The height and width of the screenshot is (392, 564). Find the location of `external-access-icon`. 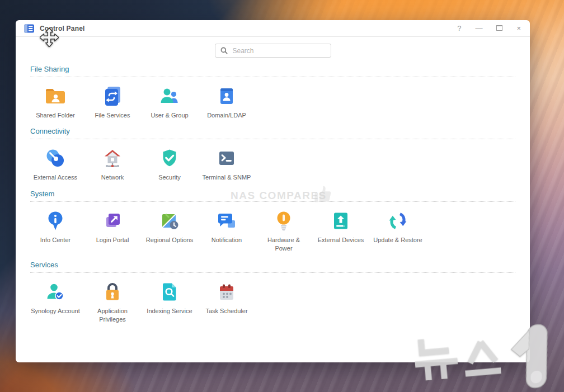

external-access-icon is located at coordinates (55, 158).